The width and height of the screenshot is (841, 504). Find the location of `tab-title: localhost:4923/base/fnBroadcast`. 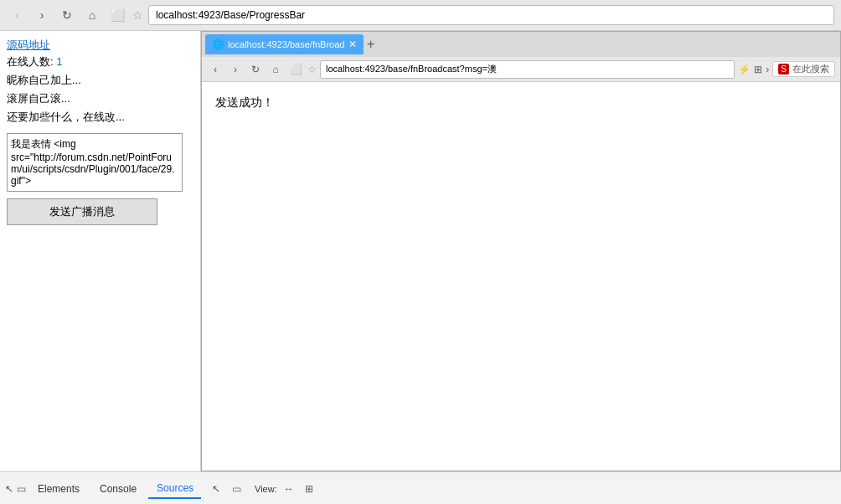

tab-title: localhost:4923/base/fnBroadcast is located at coordinates (286, 44).